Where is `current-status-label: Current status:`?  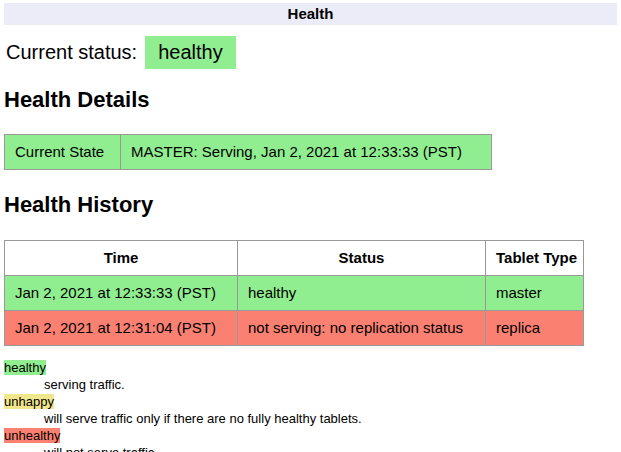 current-status-label: Current status: is located at coordinates (72, 52).